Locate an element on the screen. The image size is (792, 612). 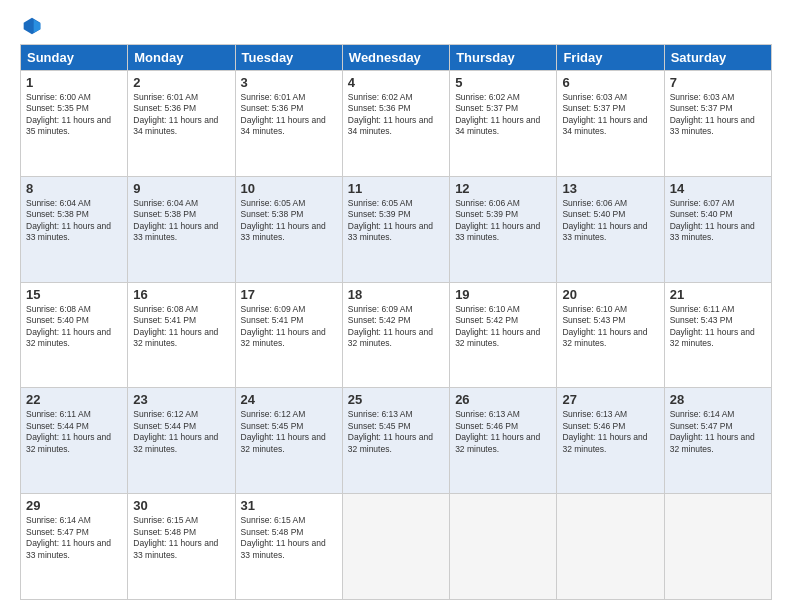
col-tuesday: Tuesday is located at coordinates (288, 58).